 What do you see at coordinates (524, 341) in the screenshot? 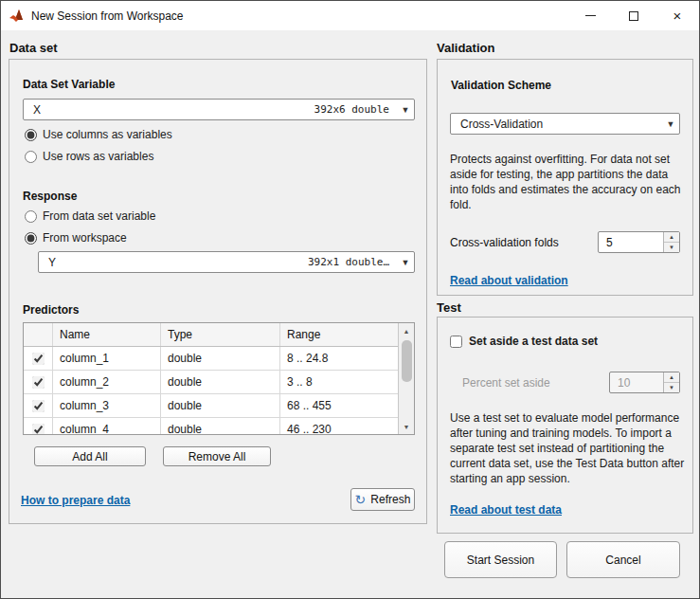
I see `set-aside-test-checkbox: Set aside a test data set` at bounding box center [524, 341].